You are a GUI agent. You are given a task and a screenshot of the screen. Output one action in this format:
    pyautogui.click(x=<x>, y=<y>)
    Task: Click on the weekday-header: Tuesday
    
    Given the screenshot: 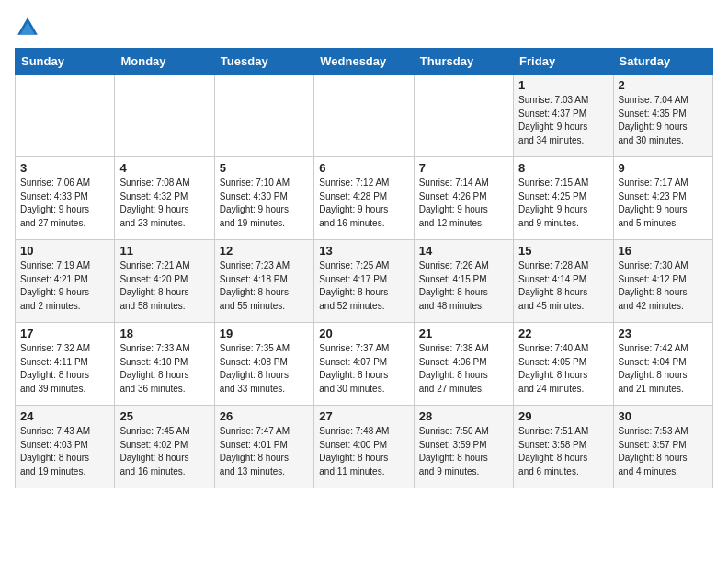 What is the action you would take?
    pyautogui.click(x=264, y=62)
    